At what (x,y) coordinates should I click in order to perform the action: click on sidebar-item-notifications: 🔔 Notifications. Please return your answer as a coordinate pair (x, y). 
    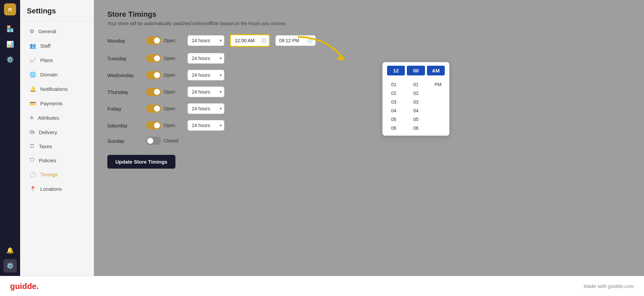
    Looking at the image, I should click on (57, 89).